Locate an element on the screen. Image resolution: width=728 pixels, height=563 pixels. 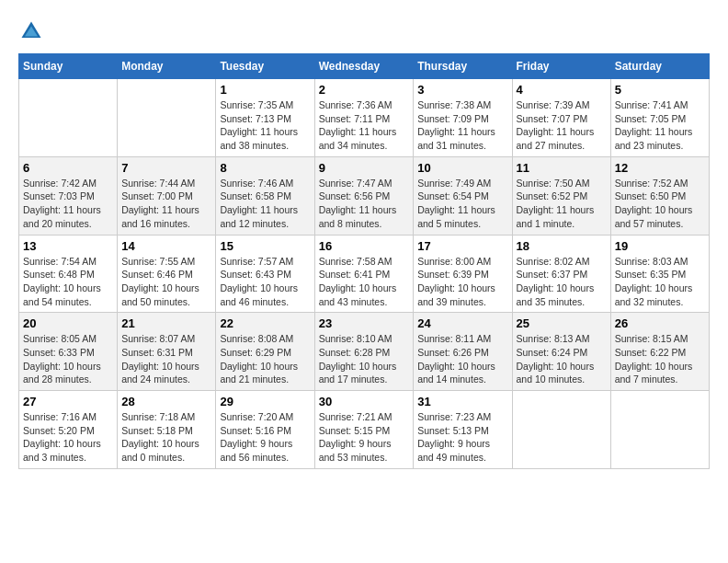
day-info: Sunrise: 7:52 AM Sunset: 6:50 PM Dayligh… is located at coordinates (660, 204).